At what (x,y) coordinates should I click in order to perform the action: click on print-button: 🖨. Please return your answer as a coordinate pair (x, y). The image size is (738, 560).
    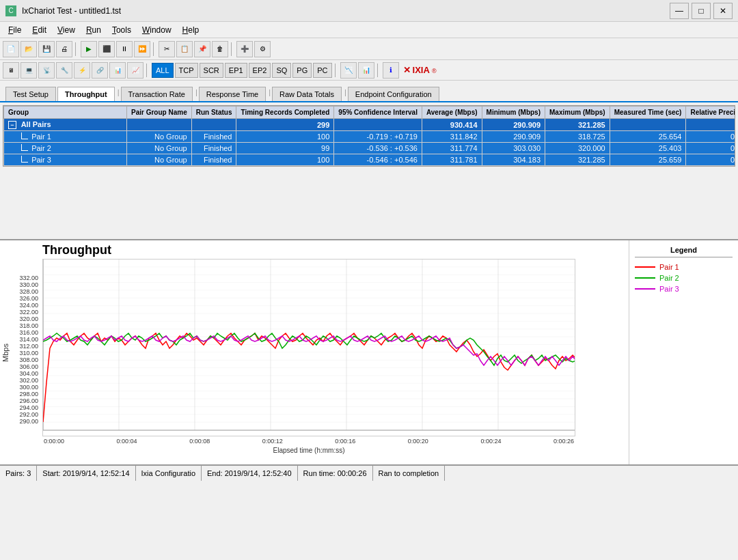
    Looking at the image, I should click on (64, 49).